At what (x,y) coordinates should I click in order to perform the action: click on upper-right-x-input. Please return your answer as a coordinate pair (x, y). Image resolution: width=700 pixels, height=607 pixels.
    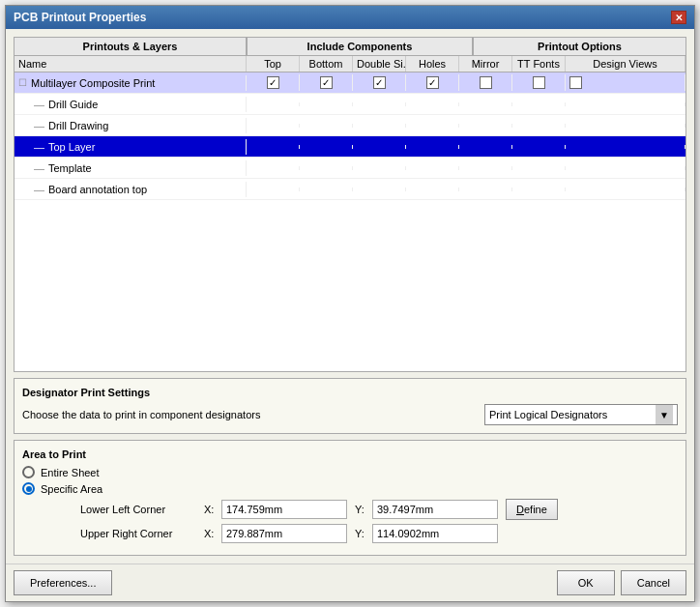
    Looking at the image, I should click on (284, 534).